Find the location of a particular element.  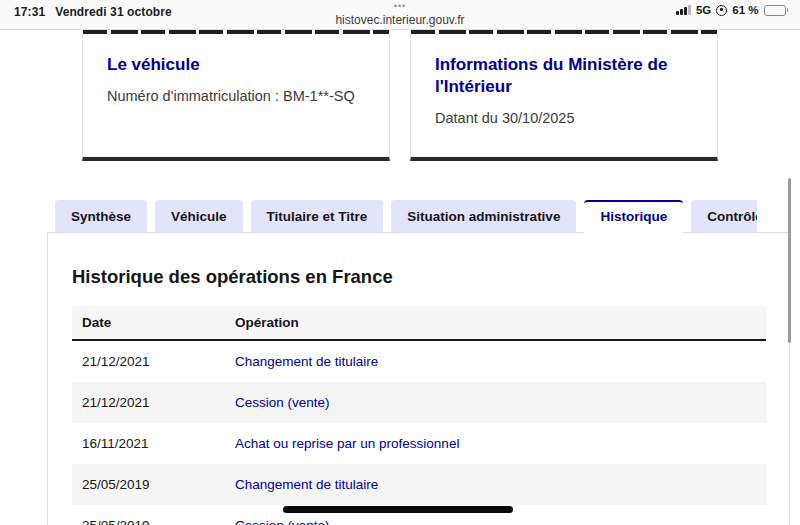

section-title: Historique des opérations en France is located at coordinates (418, 277).